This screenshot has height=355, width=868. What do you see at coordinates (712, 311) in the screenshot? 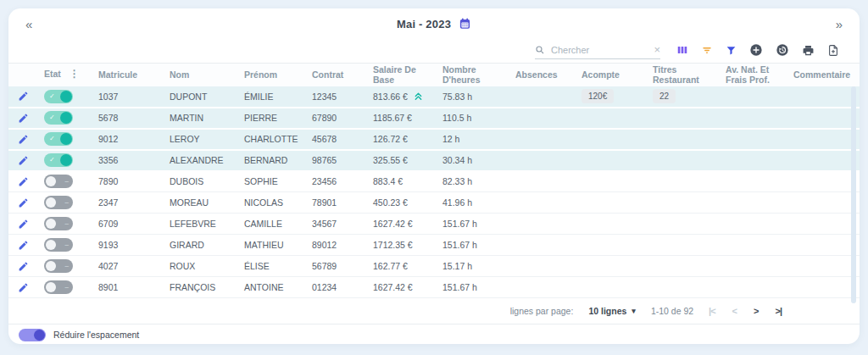
I see `first-page-button: |<` at bounding box center [712, 311].